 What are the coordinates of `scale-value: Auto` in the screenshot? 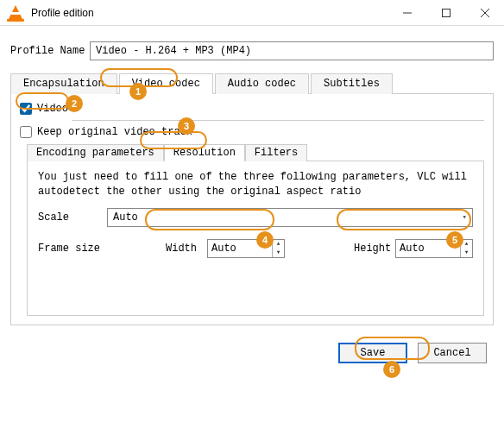 It's located at (126, 218).